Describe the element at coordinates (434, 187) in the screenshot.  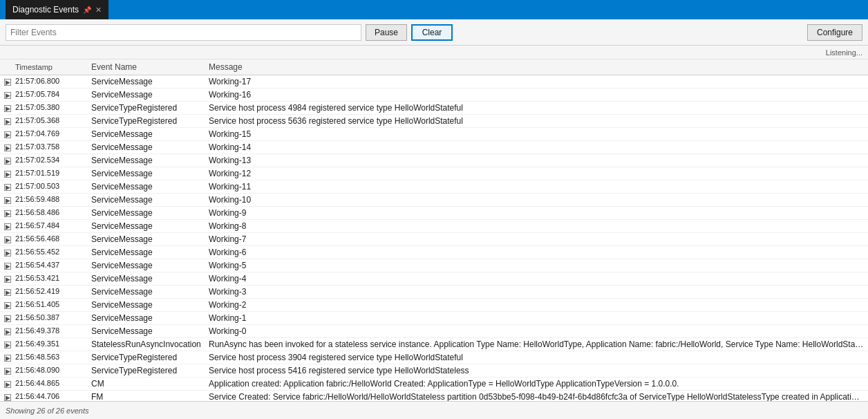
I see `table-row: ▶21:57:00.503ServiceMessageWorking-11` at that location.